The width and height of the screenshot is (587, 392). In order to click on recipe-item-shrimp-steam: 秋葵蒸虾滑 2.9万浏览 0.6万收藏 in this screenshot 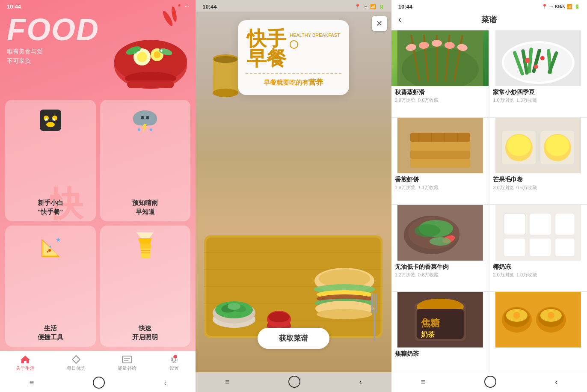, I will do `click(440, 74)`.